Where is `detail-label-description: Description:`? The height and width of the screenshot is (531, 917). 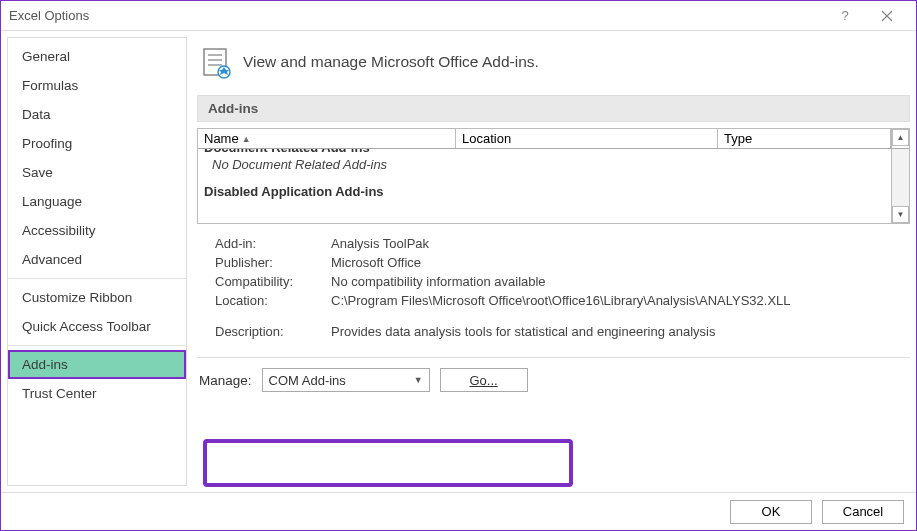 detail-label-description: Description: is located at coordinates (273, 332).